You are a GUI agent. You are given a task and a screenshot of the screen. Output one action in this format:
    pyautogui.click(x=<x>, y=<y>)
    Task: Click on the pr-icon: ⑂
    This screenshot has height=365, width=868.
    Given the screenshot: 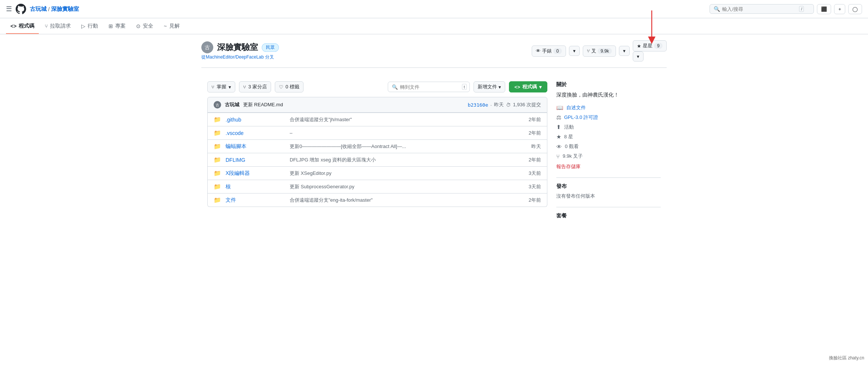 What is the action you would take?
    pyautogui.click(x=46, y=26)
    